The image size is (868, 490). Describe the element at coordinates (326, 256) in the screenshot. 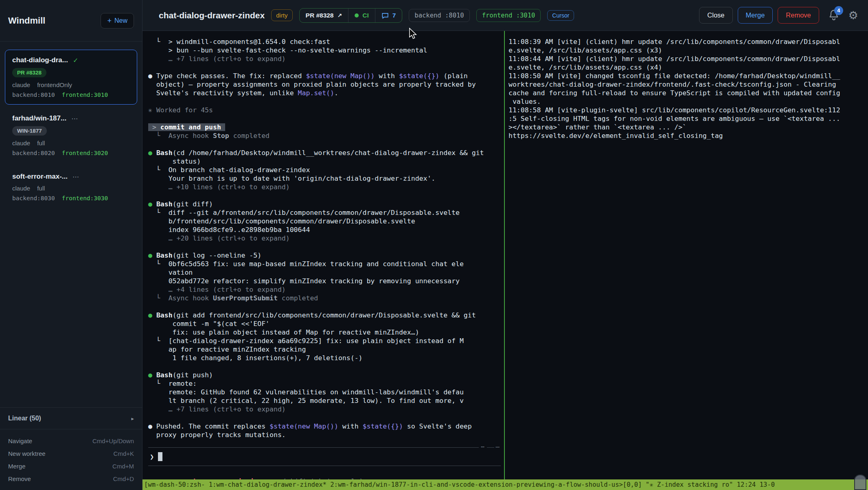

I see `terminal-line: ● Bash(git log --oneline -5)` at that location.